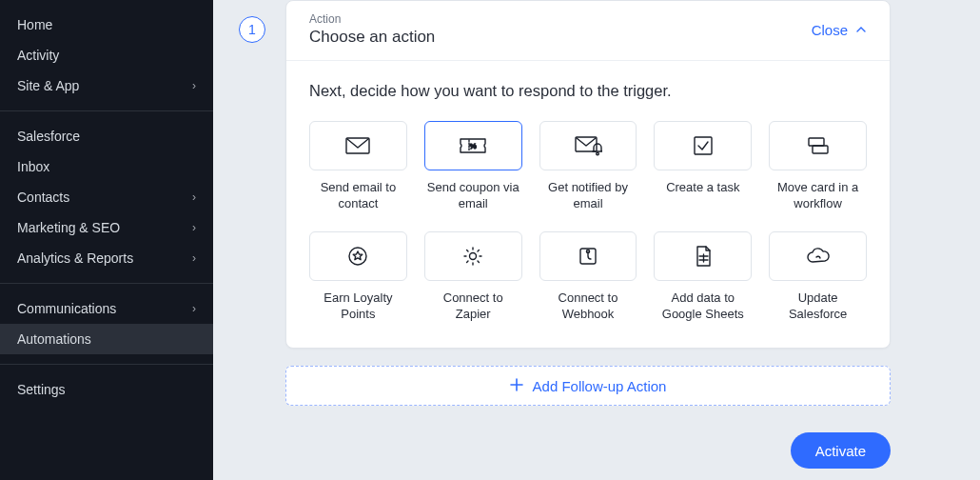 This screenshot has height=480, width=980. Describe the element at coordinates (107, 197) in the screenshot. I see `sidebar-item-contacts: Contacts›` at that location.